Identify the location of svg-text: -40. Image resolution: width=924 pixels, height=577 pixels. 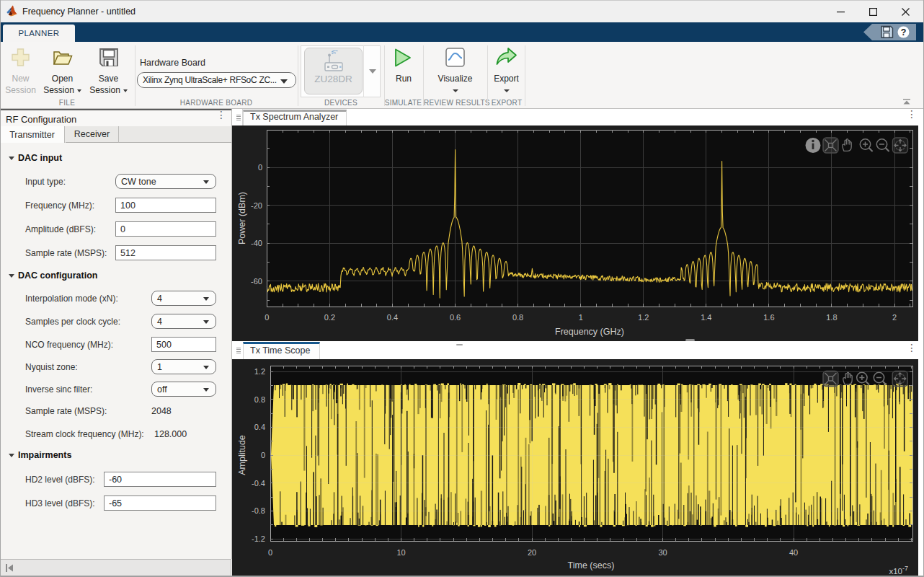
(257, 243).